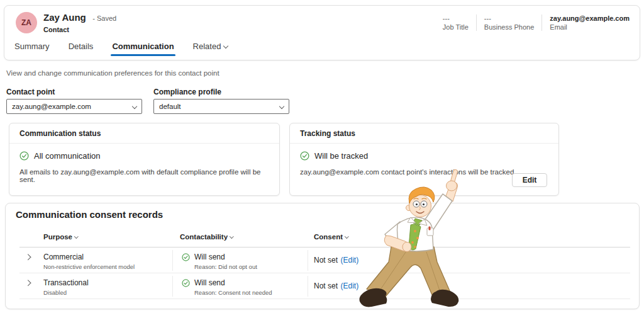 The image size is (644, 313). I want to click on preferences-description: View and change communication preference…, so click(113, 73).